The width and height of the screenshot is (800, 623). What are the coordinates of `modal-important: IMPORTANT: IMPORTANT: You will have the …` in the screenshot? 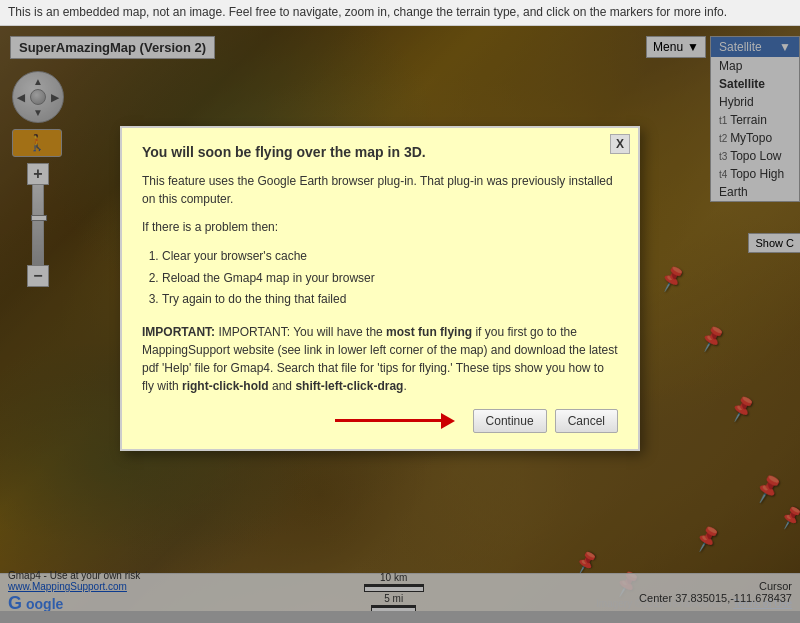 It's located at (380, 359).